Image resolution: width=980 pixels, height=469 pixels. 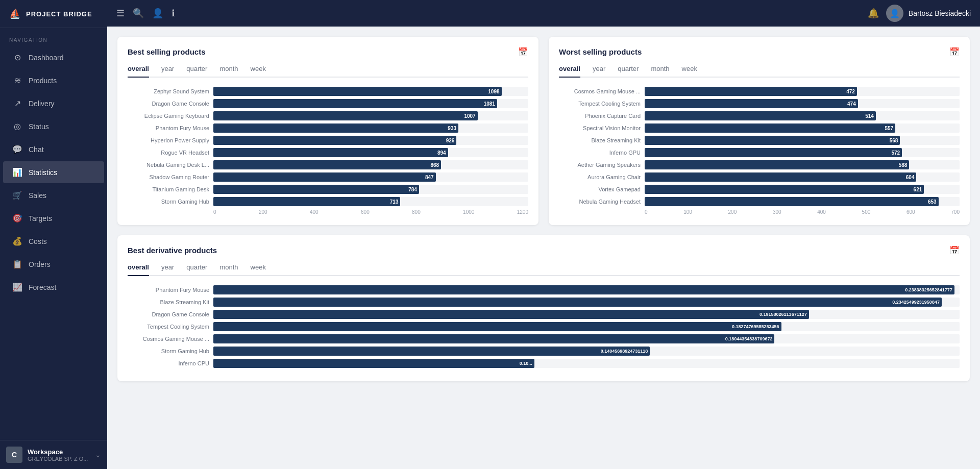 I want to click on delivery-icon: ↗, so click(x=17, y=103).